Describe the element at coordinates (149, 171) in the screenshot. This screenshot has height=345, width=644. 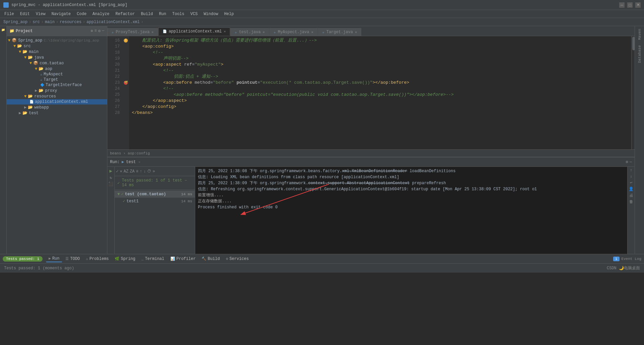
I see `run-clock-icon: ⏱` at that location.